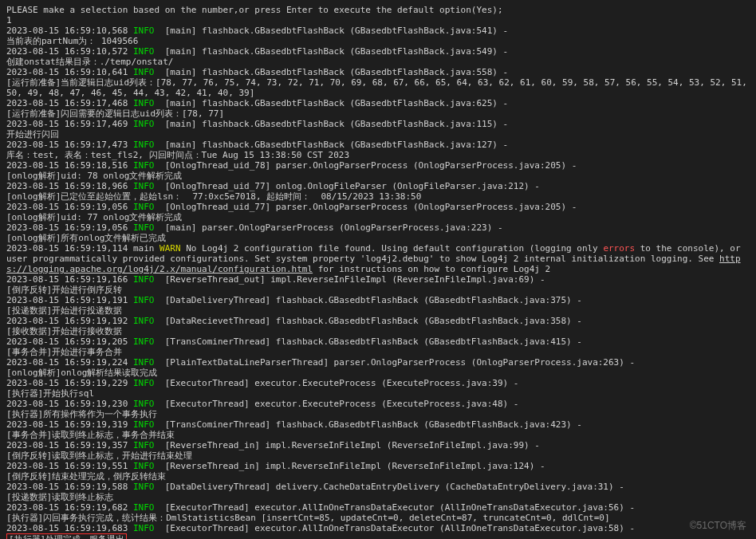  Describe the element at coordinates (378, 486) in the screenshot. I see `log-line: 2023-08-15 16:59:19,588 INFO [DataDelive…` at that location.